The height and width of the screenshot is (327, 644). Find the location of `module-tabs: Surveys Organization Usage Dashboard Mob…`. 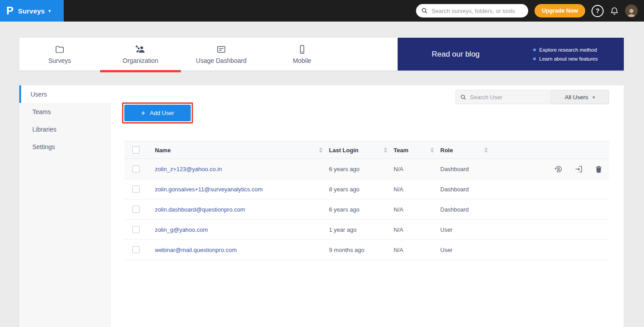

module-tabs: Surveys Organization Usage Dashboard Mob… is located at coordinates (181, 54).